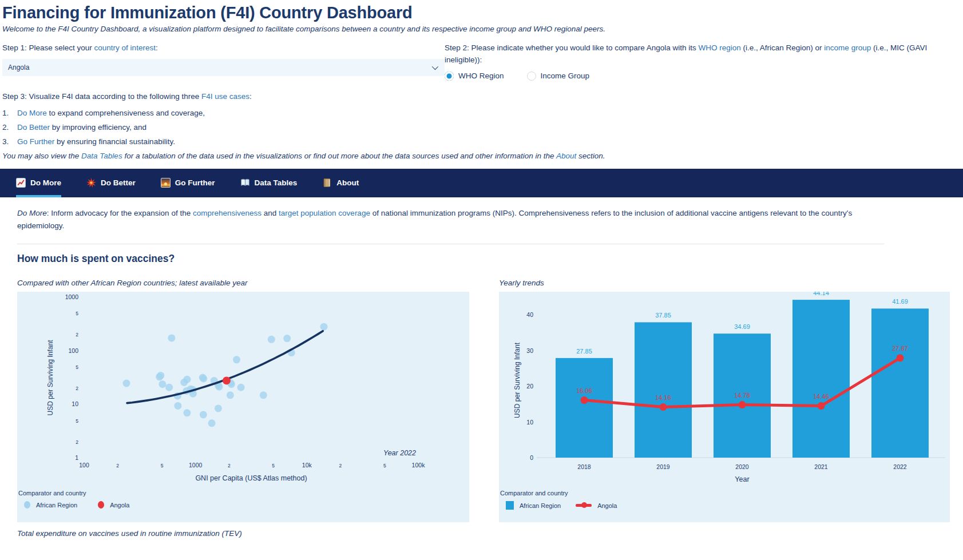  Describe the element at coordinates (188, 183) in the screenshot. I see `tab-go-further: Go Further` at that location.